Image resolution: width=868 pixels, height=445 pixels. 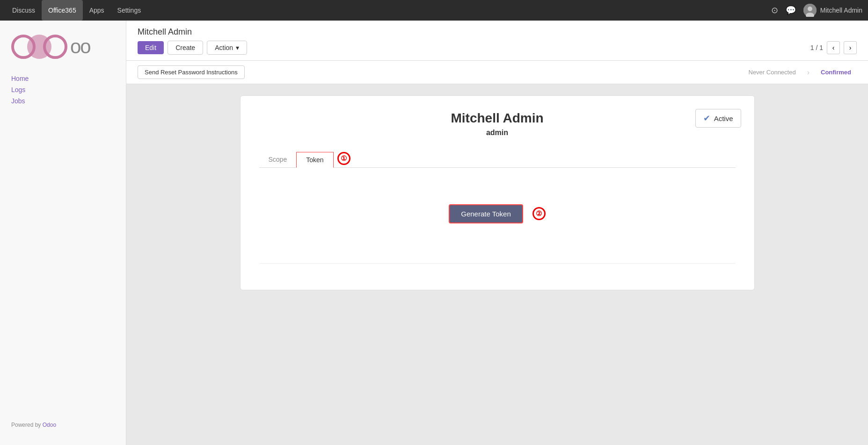 I want to click on form-tabs: Scope Token ①, so click(x=497, y=160).